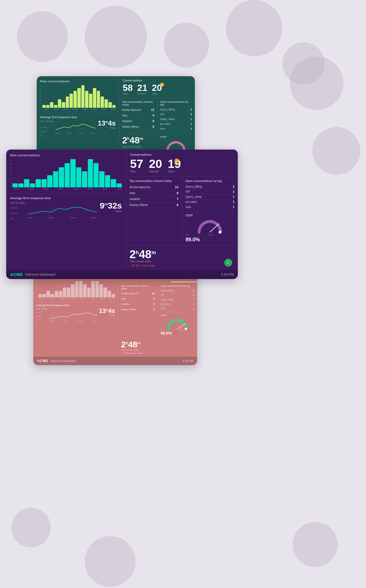 This screenshot has height=588, width=366. What do you see at coordinates (78, 81) in the screenshot?
I see `top-card-new-conv-title: New conversations` at bounding box center [78, 81].